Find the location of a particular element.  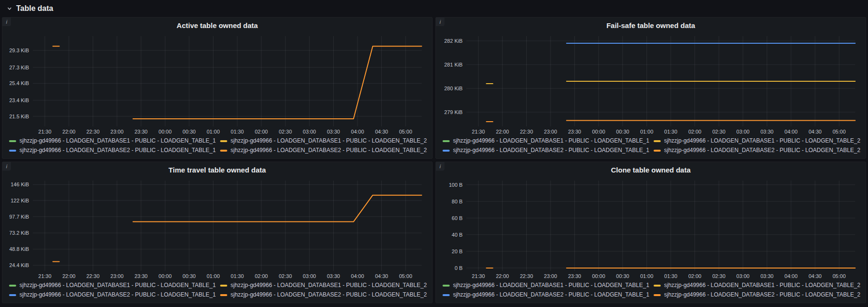

y-tick-label: 100 B is located at coordinates (455, 185).